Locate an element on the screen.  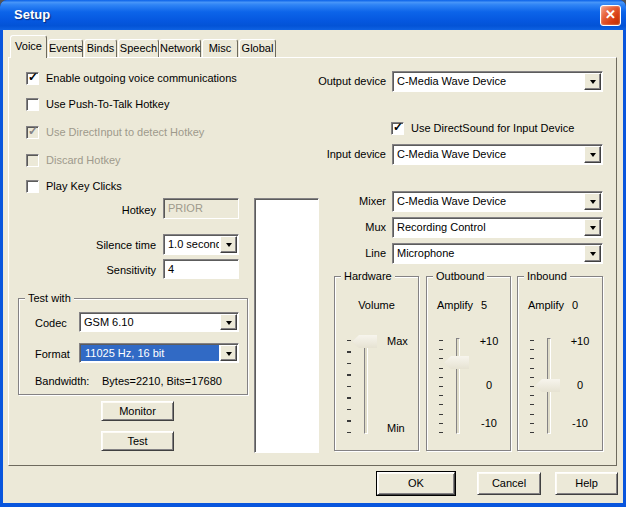
volume-slider-thumb is located at coordinates (364, 342).